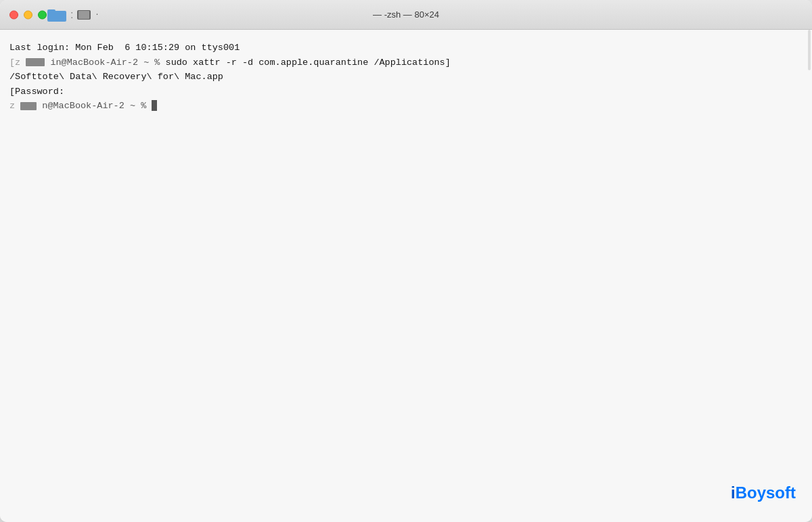 Image resolution: width=812 pixels, height=522 pixels. Describe the element at coordinates (406, 92) in the screenshot. I see `password-line: [Password:` at that location.